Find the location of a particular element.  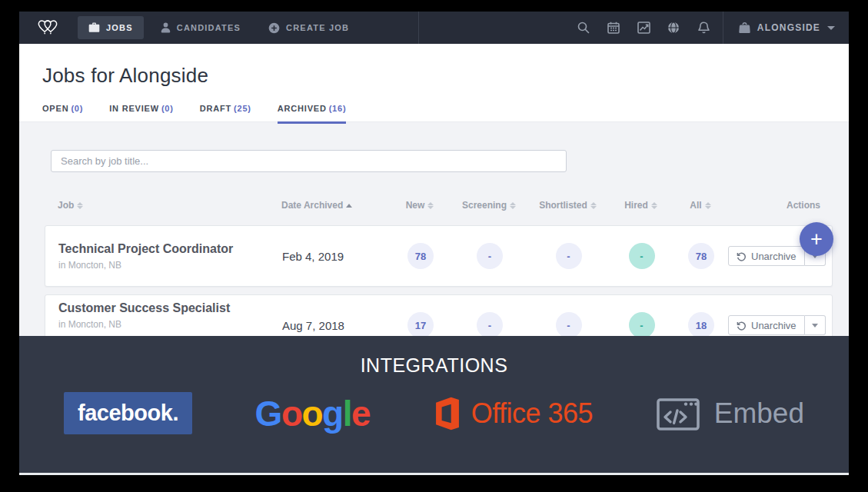

nav-item-candidates: CANDIDATES is located at coordinates (201, 28).